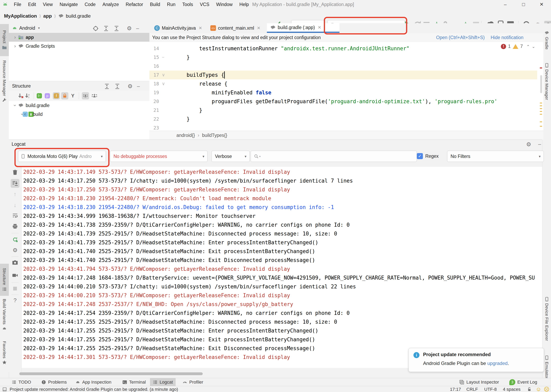  Describe the element at coordinates (15, 263) in the screenshot. I see `screenshot-icon` at that location.